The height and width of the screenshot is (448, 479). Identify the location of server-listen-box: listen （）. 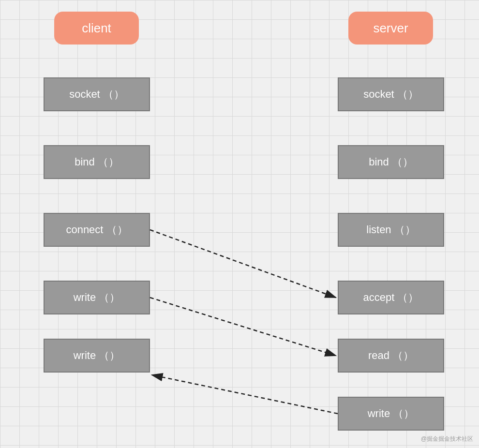
(391, 230).